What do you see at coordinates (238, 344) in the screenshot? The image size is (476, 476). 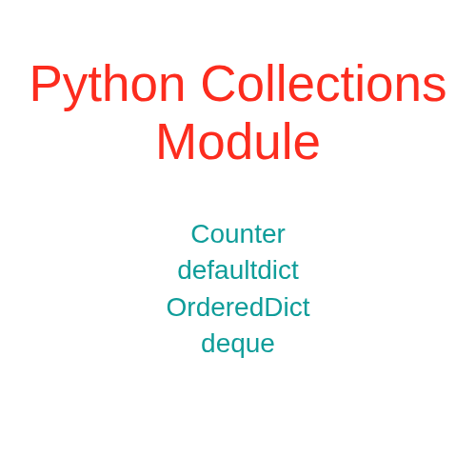 I see `list-item: deque` at bounding box center [238, 344].